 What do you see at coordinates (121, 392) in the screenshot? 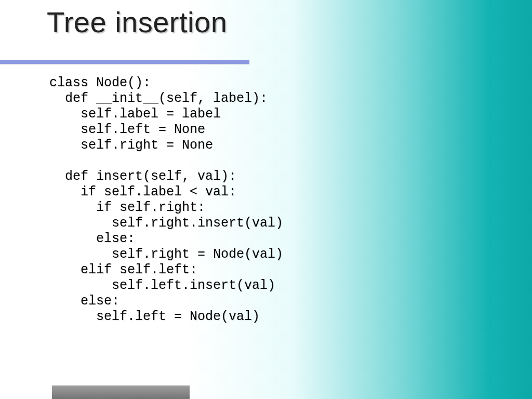
I see `footer-decoration` at bounding box center [121, 392].